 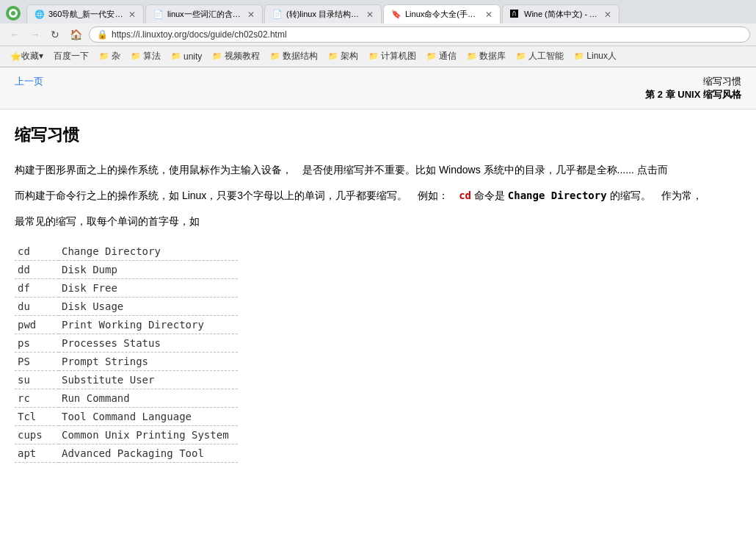 What do you see at coordinates (13, 13) in the screenshot?
I see `browser-logo` at bounding box center [13, 13].